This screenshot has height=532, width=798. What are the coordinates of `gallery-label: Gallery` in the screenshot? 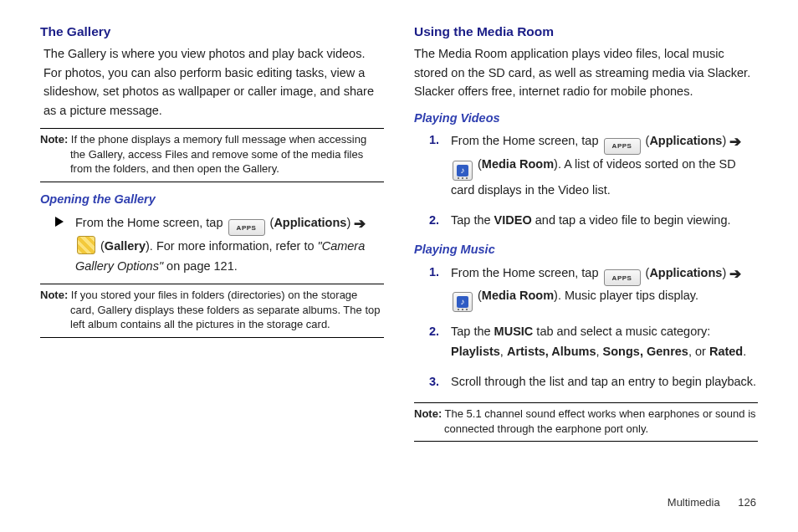 It's located at (125, 246).